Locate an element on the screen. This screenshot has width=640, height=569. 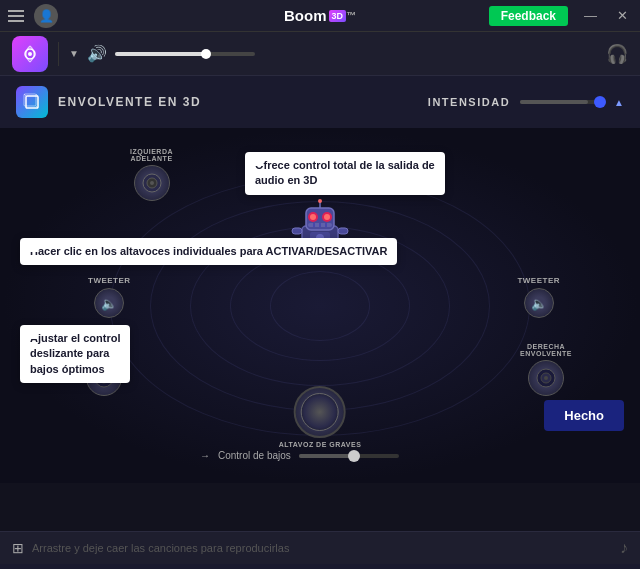
done-button: Hecho is located at coordinates (584, 416).